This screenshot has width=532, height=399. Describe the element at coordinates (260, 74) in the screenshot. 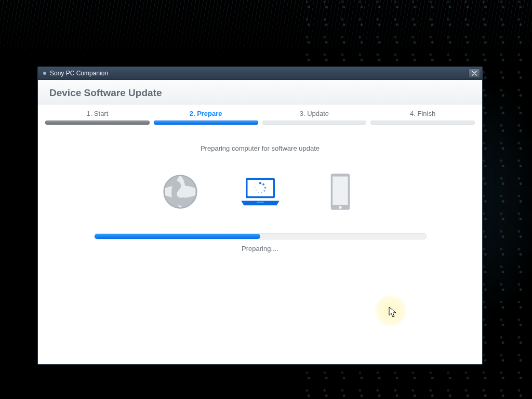

I see `titlebar: Sony PC Companion` at that location.